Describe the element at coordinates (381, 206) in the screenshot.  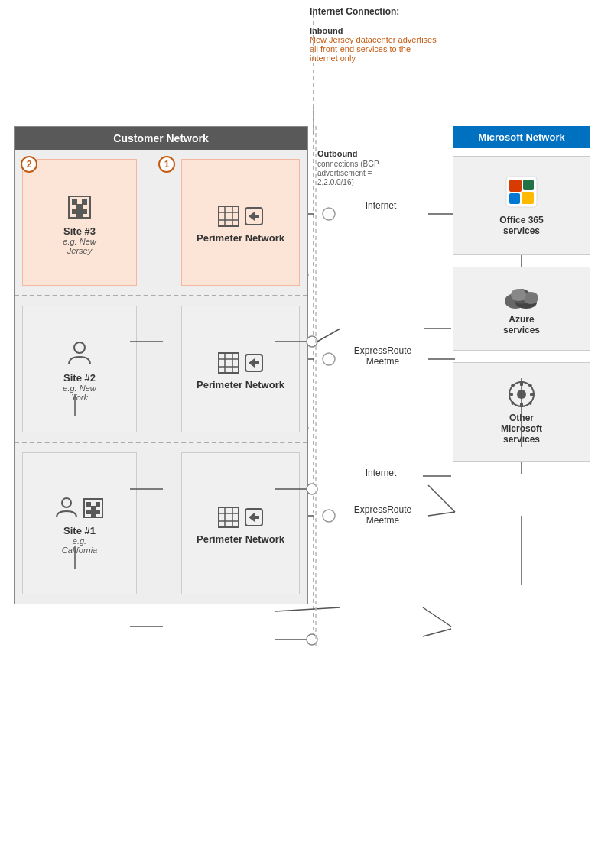
I see `internet-label-1: Internet` at that location.